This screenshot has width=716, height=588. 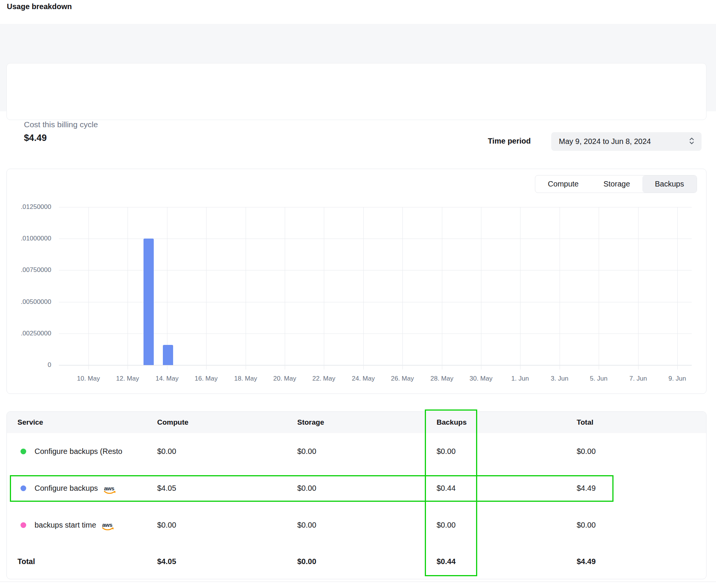 What do you see at coordinates (356, 525) in the screenshot?
I see `table-row: backups start timeaws$0.00$0.00$0.00$0.0…` at bounding box center [356, 525].